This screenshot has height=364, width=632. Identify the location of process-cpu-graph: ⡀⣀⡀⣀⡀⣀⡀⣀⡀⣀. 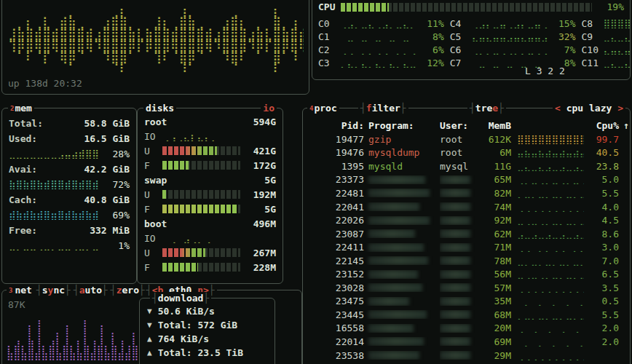
(548, 194).